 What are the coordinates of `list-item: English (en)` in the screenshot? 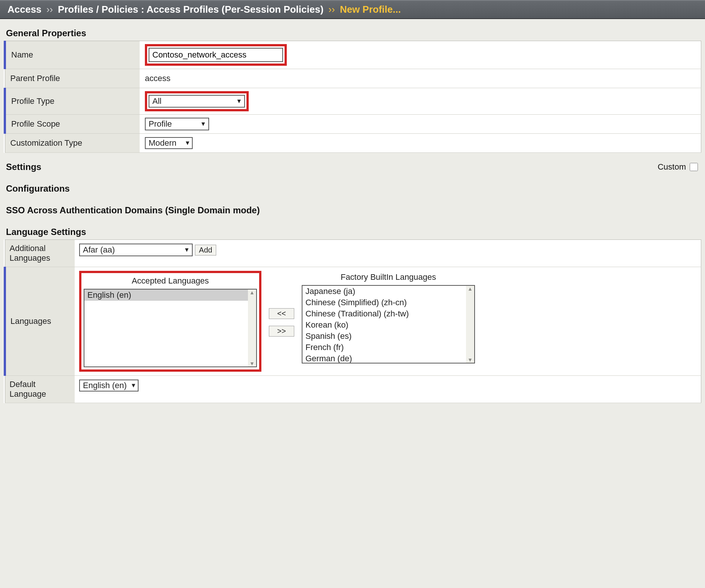 It's located at (170, 295).